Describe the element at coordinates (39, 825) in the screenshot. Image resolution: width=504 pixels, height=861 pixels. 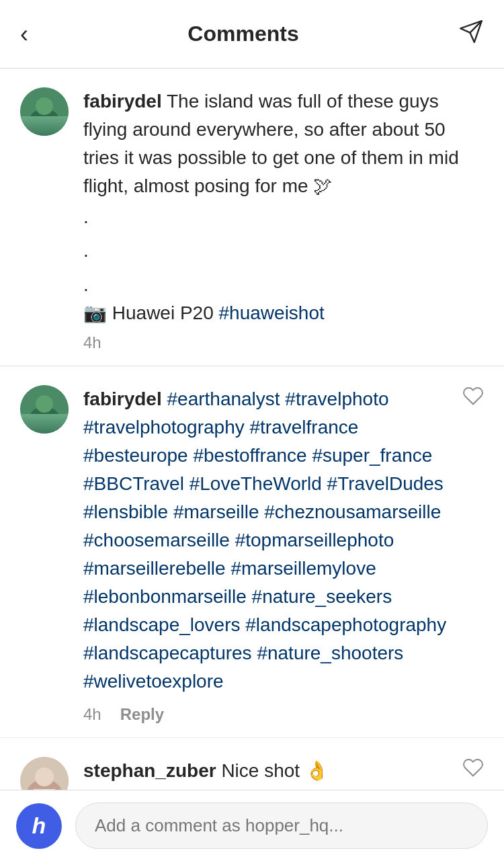
I see `avatar-letter: h` at that location.